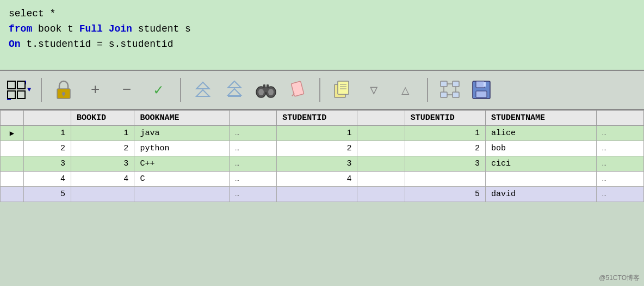 Image resolution: width=644 pixels, height=286 pixels. What do you see at coordinates (158, 90) in the screenshot?
I see `check-button: ✓` at bounding box center [158, 90].